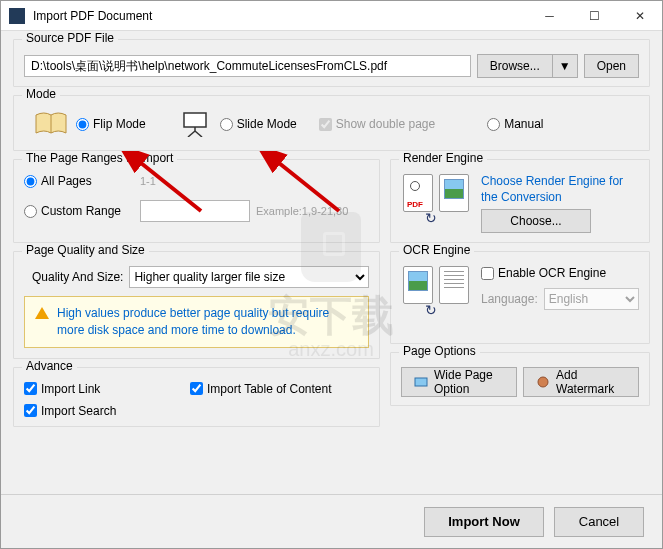  Describe the element at coordinates (78, 277) in the screenshot. I see `quality-label: Quality And Size:` at that location.